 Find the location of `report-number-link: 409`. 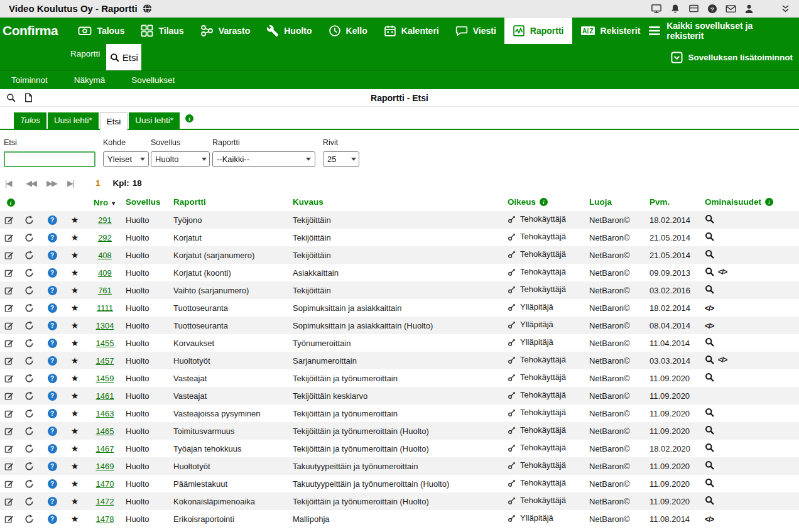

report-number-link: 409 is located at coordinates (105, 273).